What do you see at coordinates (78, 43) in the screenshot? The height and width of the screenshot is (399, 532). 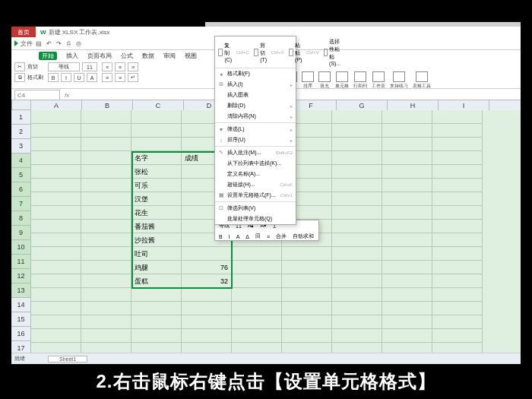 I see `preview-icon: ◎` at bounding box center [78, 43].